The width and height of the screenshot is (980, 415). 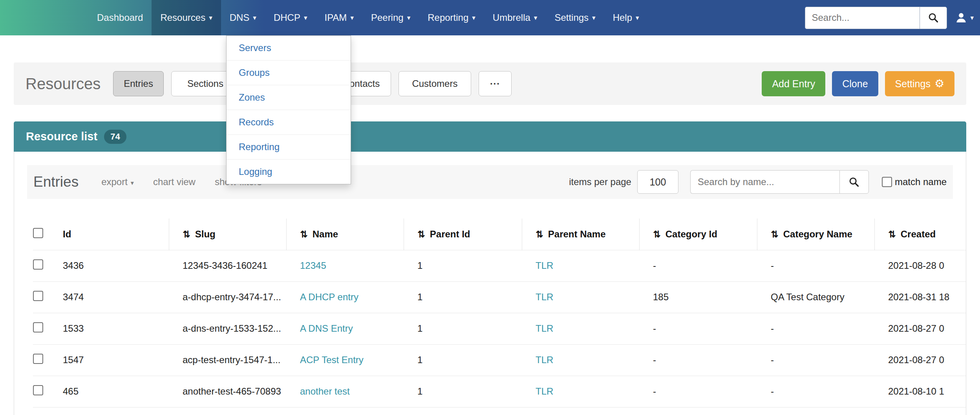 I want to click on column-header-created: ⇅Created, so click(x=920, y=234).